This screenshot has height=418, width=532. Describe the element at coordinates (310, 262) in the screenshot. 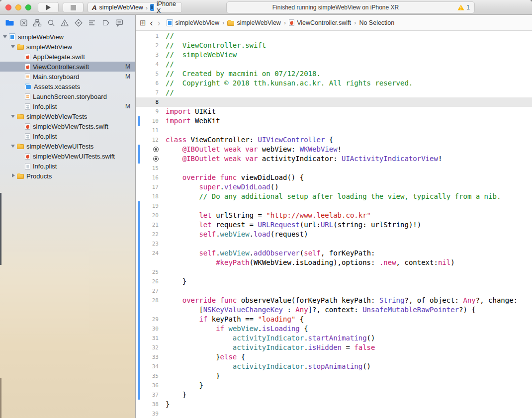

I see `code-text: #keyPath(WKWebView.isLoading),options: .…` at that location.